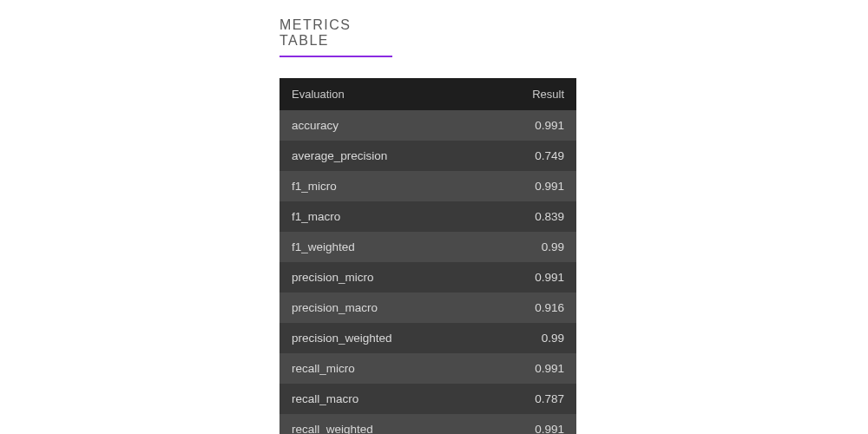 The image size is (868, 434). I want to click on table-row: f1_weighted0.99, so click(428, 247).